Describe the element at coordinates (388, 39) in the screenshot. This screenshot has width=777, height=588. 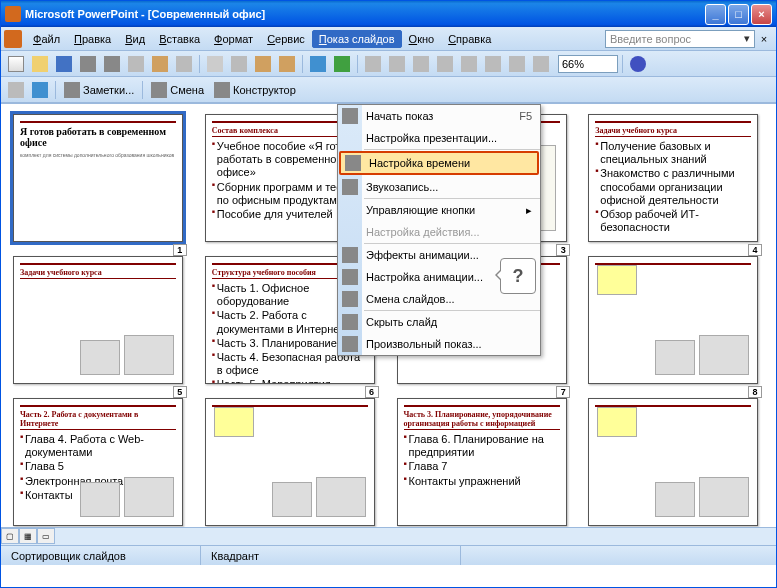
I see `menubar: ФайлПравкаВидВставкаФорматСервисПоказ сл…` at that location.